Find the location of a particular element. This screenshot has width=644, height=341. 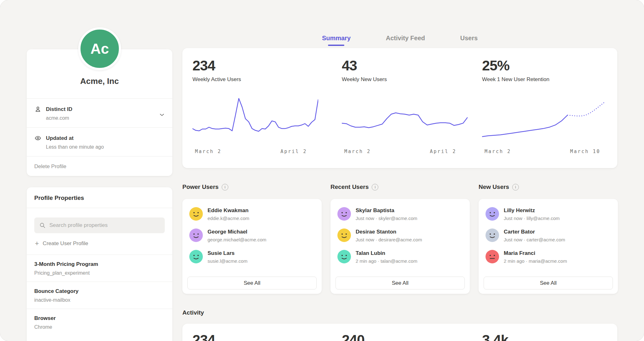

chevron-down-icon is located at coordinates (162, 115).